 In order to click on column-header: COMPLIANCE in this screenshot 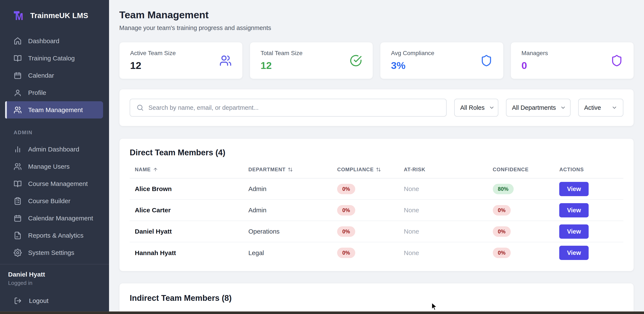, I will do `click(366, 172)`.